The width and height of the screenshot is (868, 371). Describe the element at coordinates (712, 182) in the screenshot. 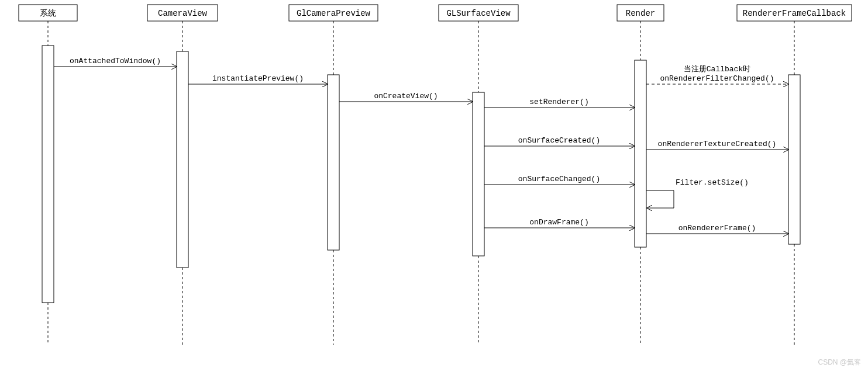

I see `message-label: Filter.setSize()` at that location.